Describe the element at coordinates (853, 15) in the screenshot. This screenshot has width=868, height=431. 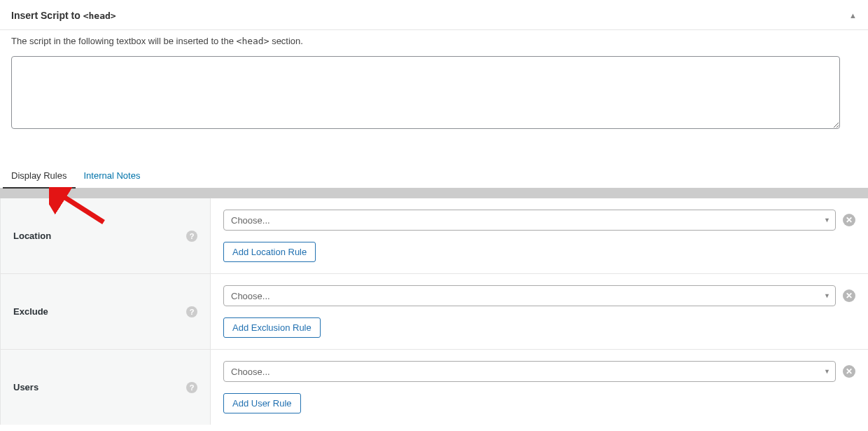
I see `collapse-icon: ▲` at that location.